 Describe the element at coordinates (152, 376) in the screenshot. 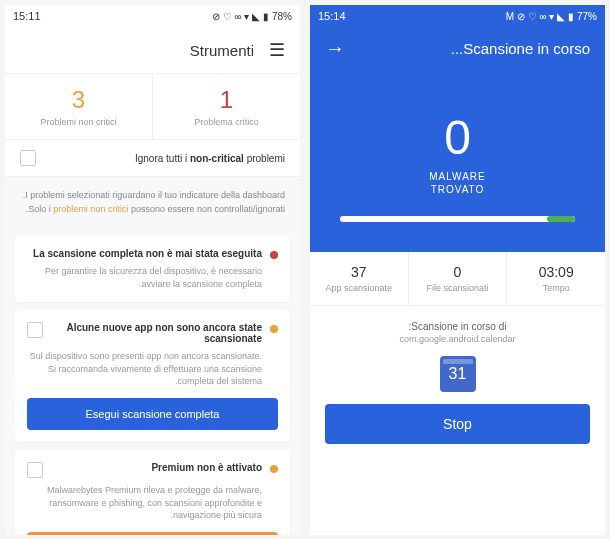

I see `card-apps-not-scanned: Alcune nuove app non sono ancora state s…` at that location.